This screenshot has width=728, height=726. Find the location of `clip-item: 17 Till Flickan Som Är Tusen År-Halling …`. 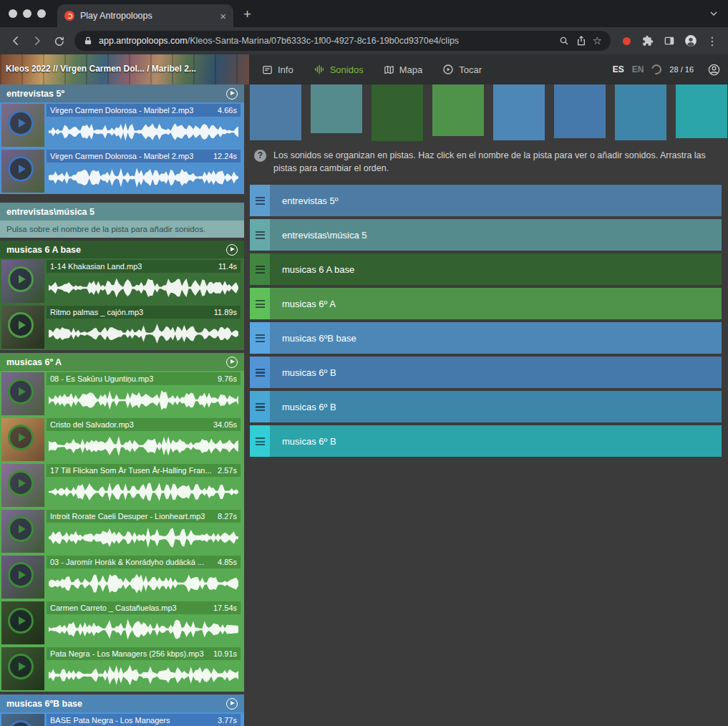

clip-item: 17 Till Flickan Som Är Tusen År-Halling … is located at coordinates (122, 485).